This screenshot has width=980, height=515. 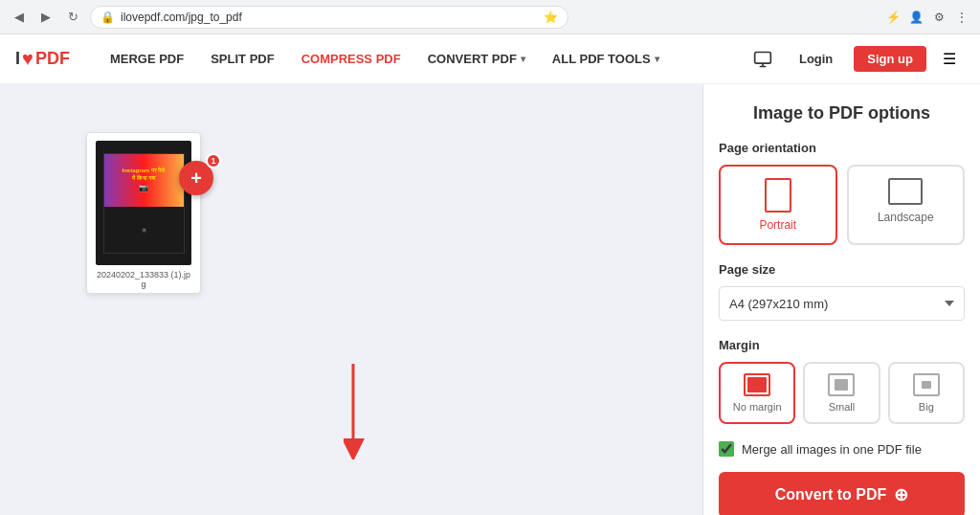 I want to click on convert-label: Convert to PDF, so click(x=831, y=495).